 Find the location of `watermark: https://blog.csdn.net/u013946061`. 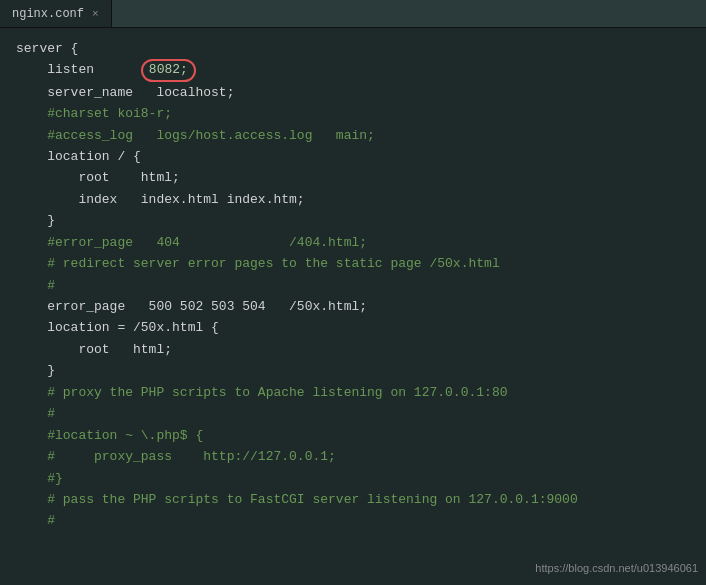

watermark: https://blog.csdn.net/u013946061 is located at coordinates (616, 568).